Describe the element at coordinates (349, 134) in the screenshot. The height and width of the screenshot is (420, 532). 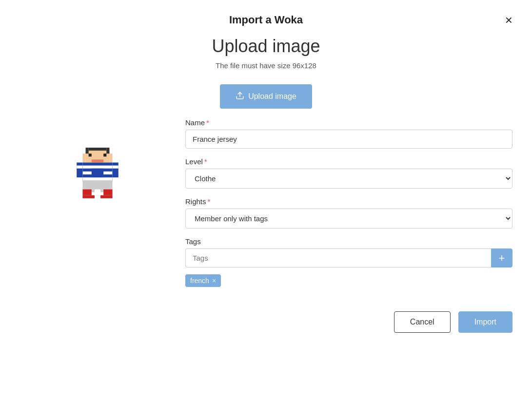
I see `name-group: Name*` at that location.